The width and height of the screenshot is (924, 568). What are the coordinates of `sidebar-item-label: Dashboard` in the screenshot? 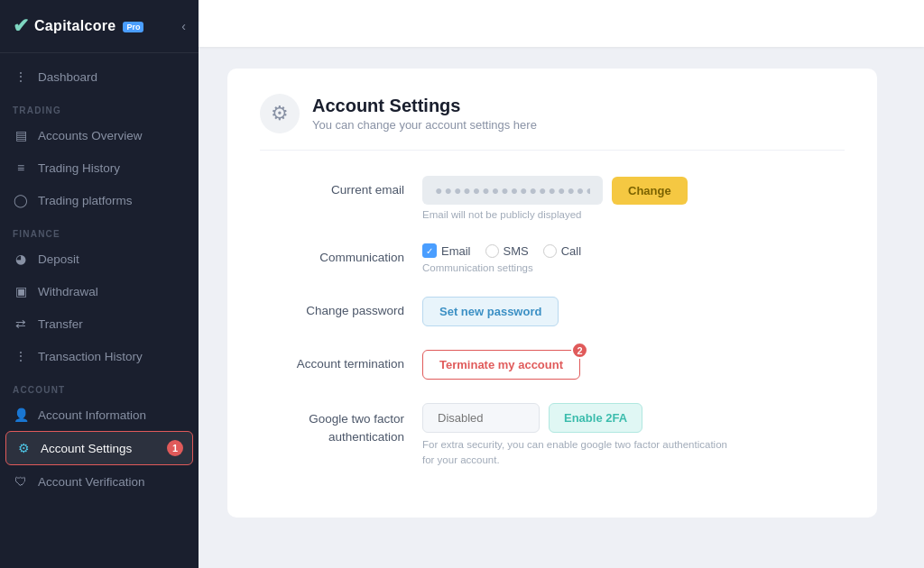 It's located at (68, 78).